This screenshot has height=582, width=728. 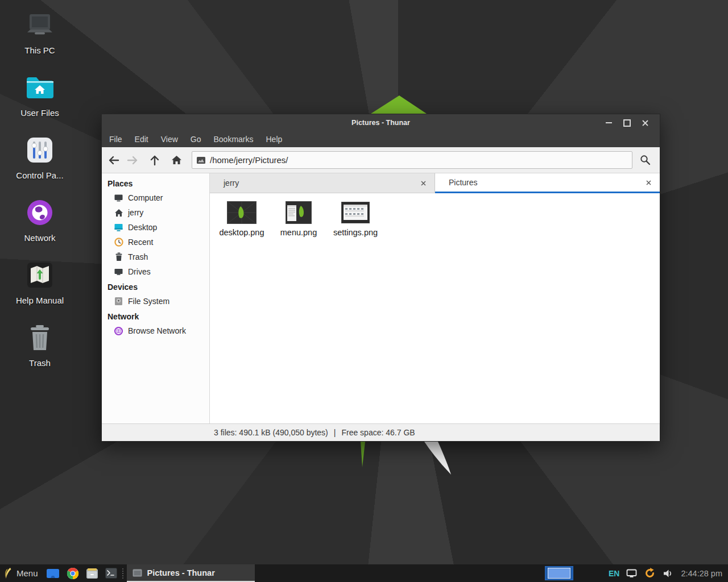 I want to click on sidebar-item-jerry: jerry, so click(x=156, y=213).